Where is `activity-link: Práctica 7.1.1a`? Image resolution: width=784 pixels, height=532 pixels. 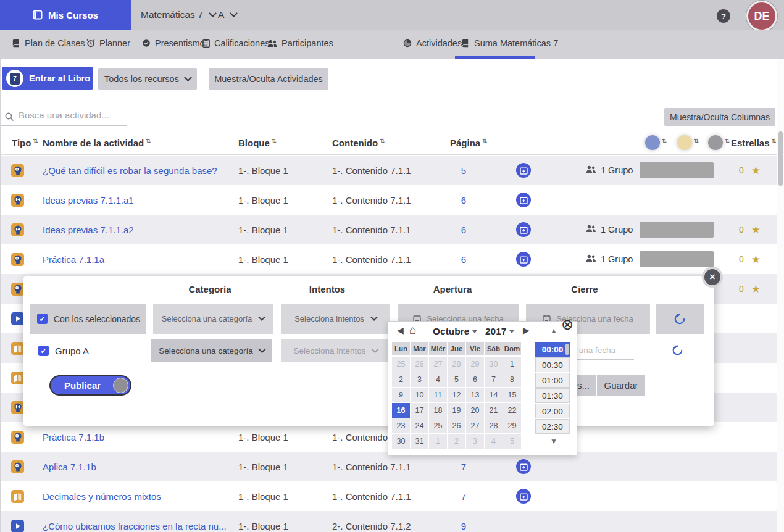 activity-link: Práctica 7.1.1a is located at coordinates (73, 259).